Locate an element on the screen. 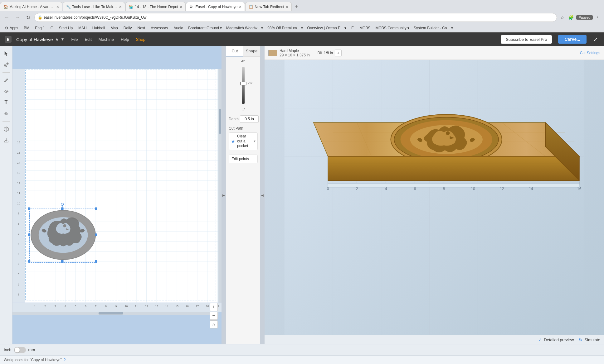 The width and height of the screenshot is (604, 364). node-icon is located at coordinates (6, 91).